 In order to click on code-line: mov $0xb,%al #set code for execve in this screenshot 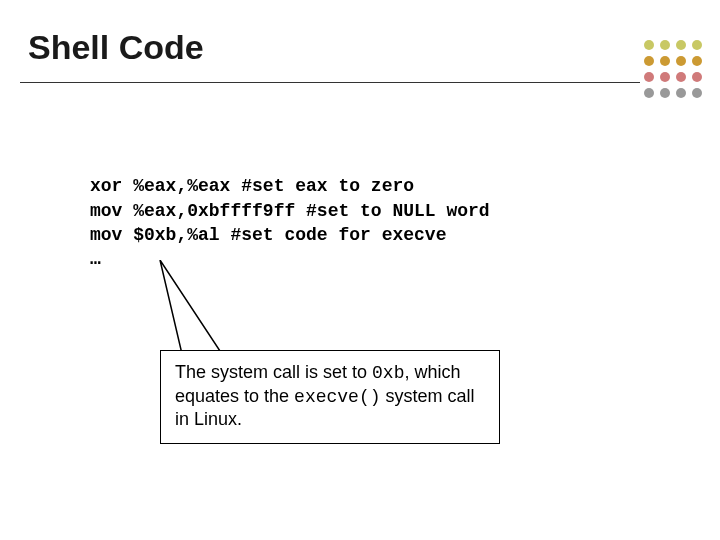, I will do `click(268, 235)`.